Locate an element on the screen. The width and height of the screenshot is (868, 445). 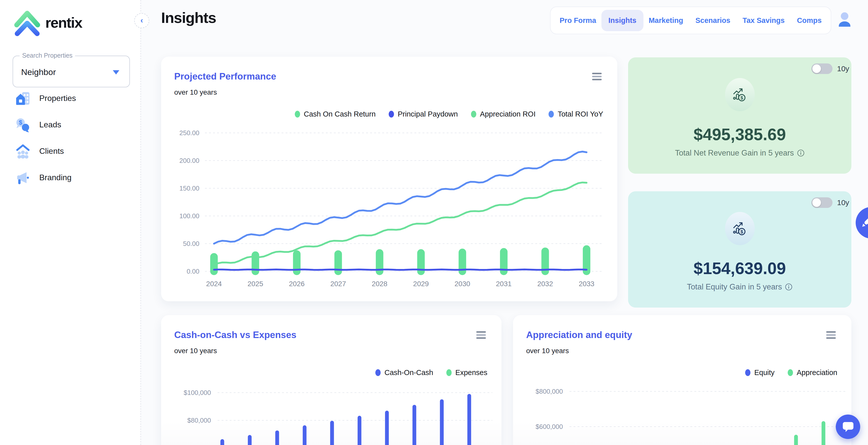
legend-item: Cash On Cash Return is located at coordinates (335, 114).